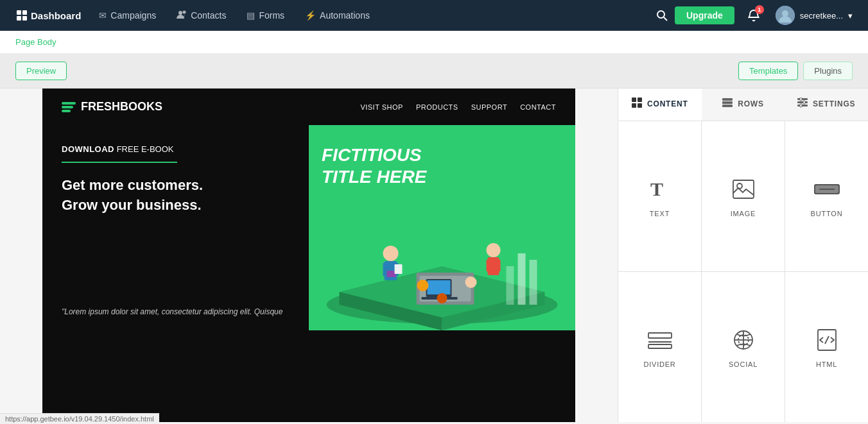  Describe the element at coordinates (458, 107) in the screenshot. I see `email-nav: VISIT SHOP PRODUCTS SUPPORT CONTACT` at that location.